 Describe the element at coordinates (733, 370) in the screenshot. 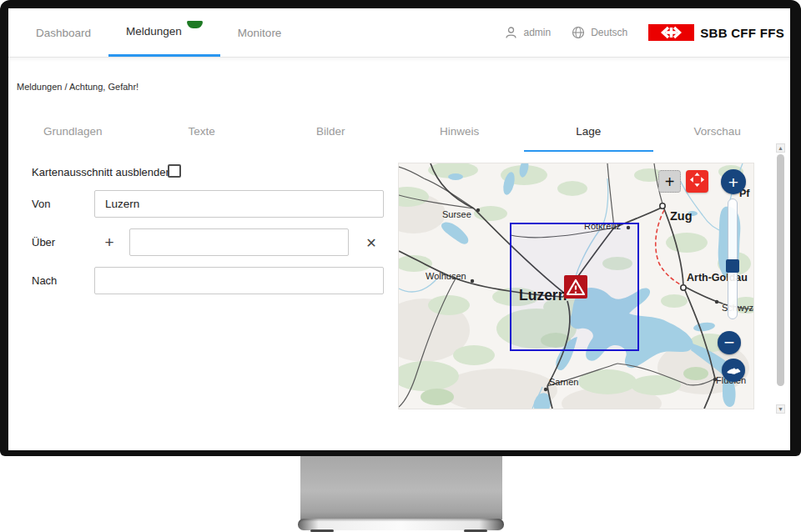

I see `switzerland-extent-button` at that location.